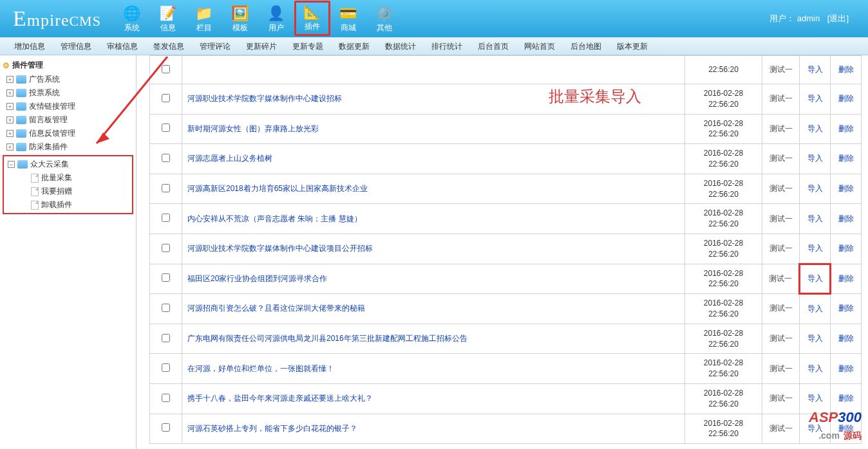 This screenshot has height=449, width=868. I want to click on nav-栏目: 📁栏目, so click(204, 19).